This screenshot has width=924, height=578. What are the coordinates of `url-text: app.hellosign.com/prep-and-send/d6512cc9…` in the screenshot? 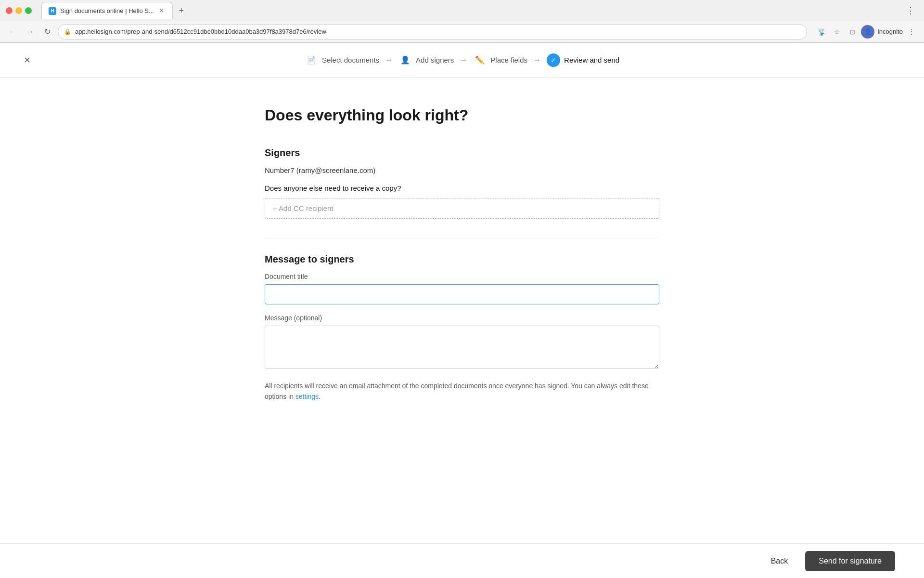 It's located at (438, 32).